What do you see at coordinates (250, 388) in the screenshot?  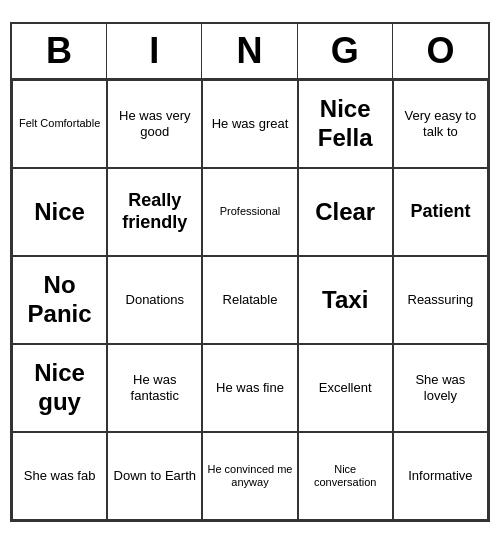 I see `cell-text: He was fine` at bounding box center [250, 388].